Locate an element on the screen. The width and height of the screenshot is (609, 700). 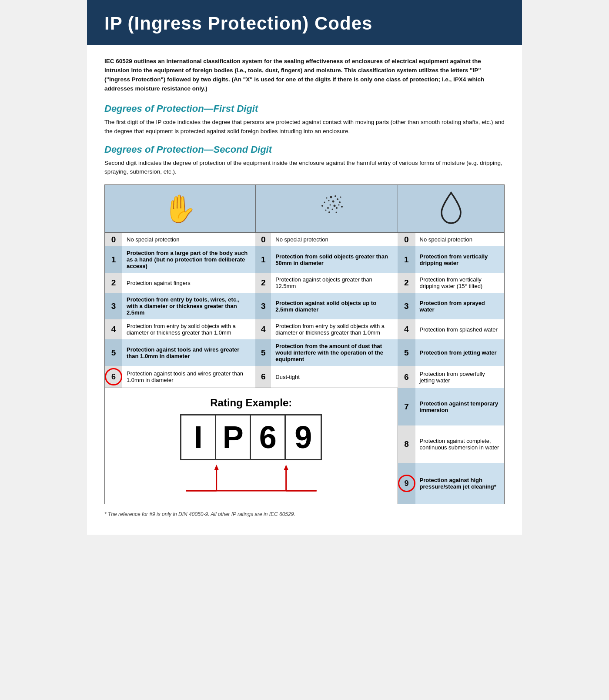
rating-example-cell: Rating Example: I P 6 9 is located at coordinates (251, 446).